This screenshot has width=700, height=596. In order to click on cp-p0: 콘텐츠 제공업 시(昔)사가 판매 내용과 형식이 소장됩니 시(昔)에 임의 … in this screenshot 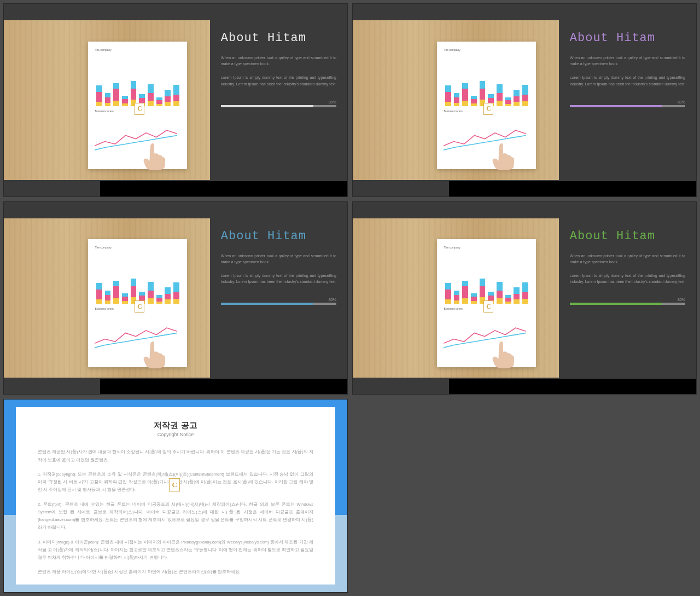, I will do `click(176, 456)`.